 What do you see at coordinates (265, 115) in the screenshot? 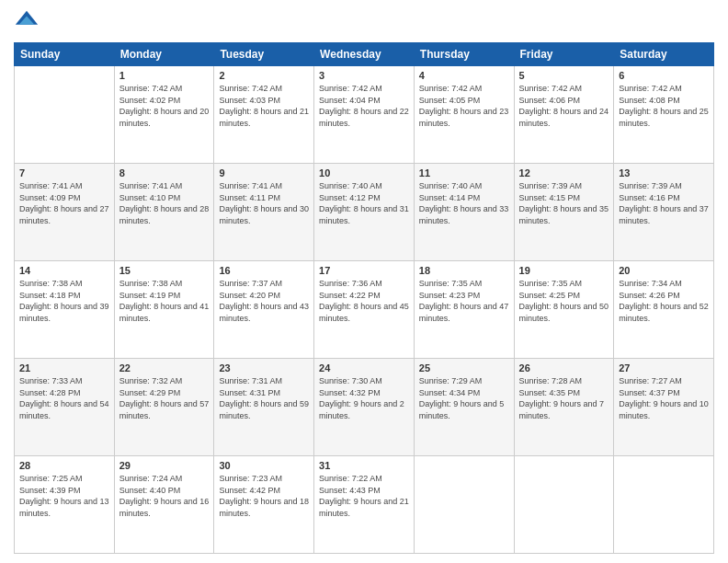
I see `day-cell: 2 Sunrise: 7:42 AMSunset: 4:03 PMDayligh…` at bounding box center [265, 115].